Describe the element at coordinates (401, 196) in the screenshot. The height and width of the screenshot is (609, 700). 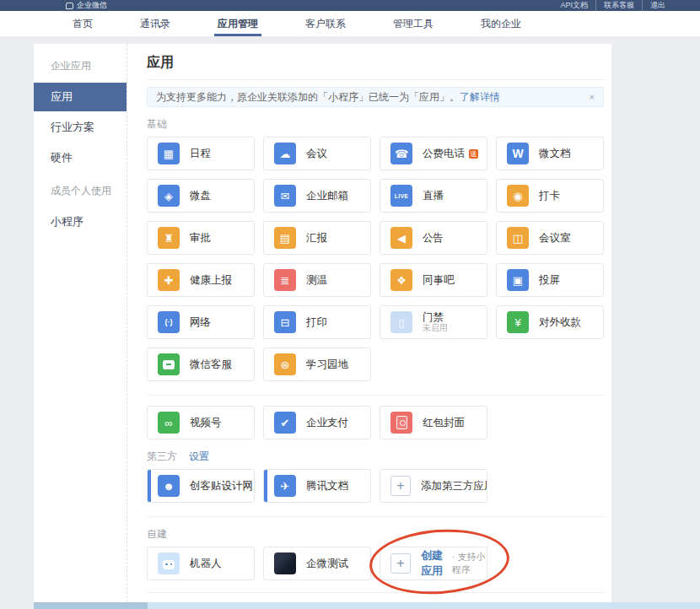
I see `live-icon: LIVE` at that location.